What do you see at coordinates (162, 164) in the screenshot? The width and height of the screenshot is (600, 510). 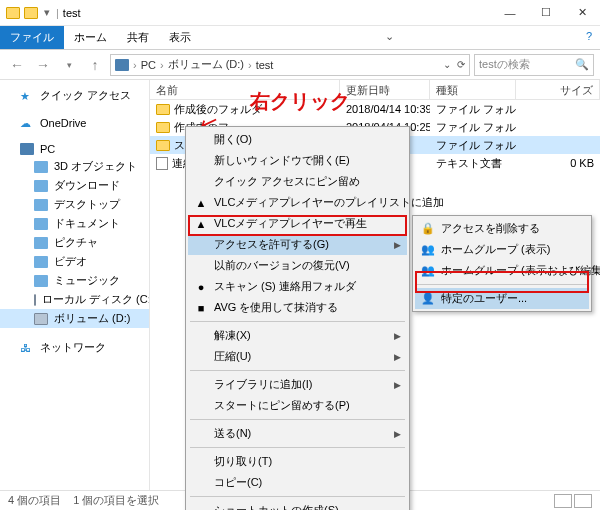 I see `document-icon` at bounding box center [162, 164].